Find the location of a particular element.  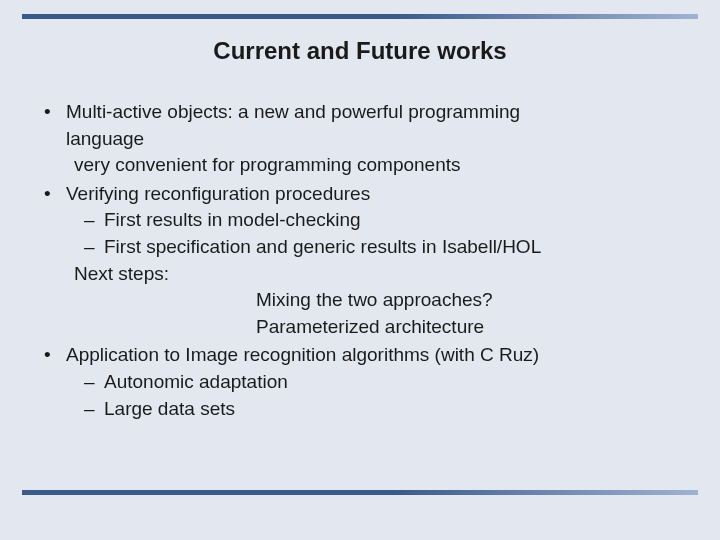

bullet-text: Verifying reconfiguration procedures is located at coordinates (218, 194).